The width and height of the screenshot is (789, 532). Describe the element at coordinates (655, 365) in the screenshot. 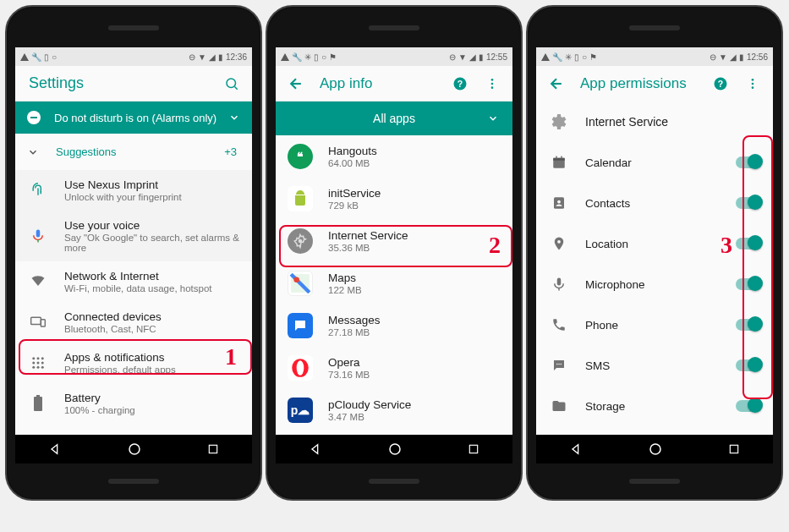

I see `permission-row-sms: SMS` at that location.